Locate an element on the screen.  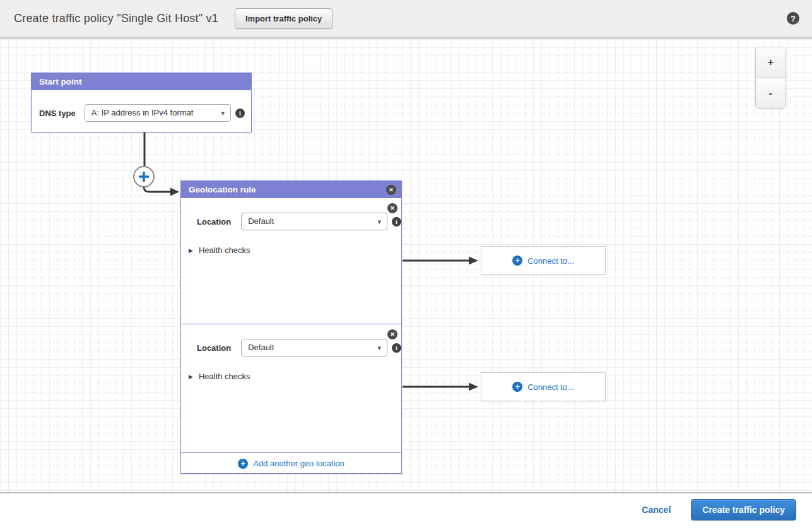
zoom-out-button: - is located at coordinates (771, 93).